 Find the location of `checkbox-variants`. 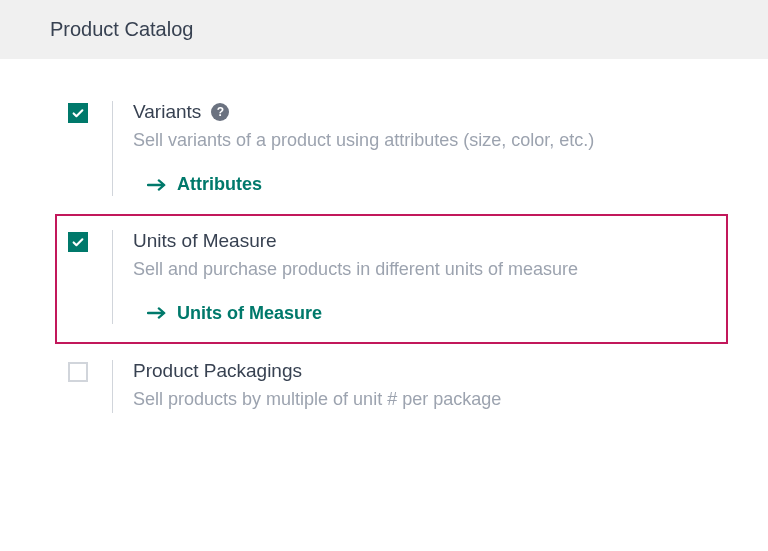

checkbox-variants is located at coordinates (78, 113).